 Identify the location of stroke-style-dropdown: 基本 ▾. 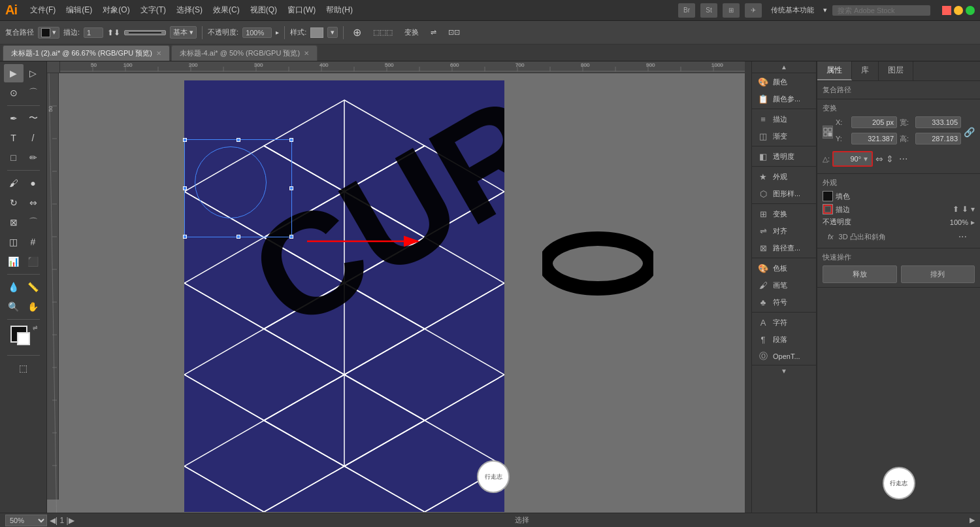
(183, 33).